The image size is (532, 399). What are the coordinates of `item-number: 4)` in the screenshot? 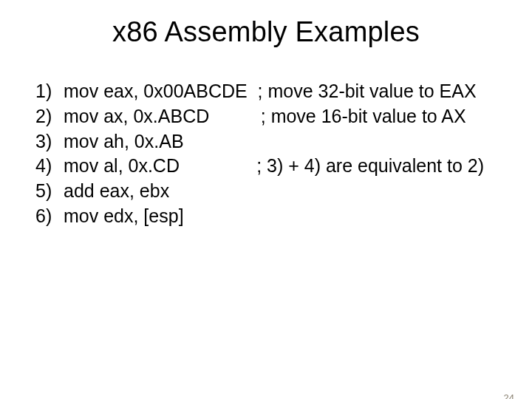 It's located at (50, 166).